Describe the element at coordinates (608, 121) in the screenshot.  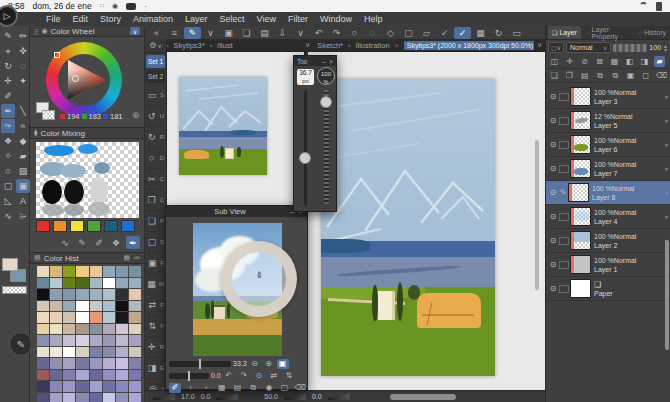
I see `layer-row: ⊙12 %NormalLayer 5∗` at that location.